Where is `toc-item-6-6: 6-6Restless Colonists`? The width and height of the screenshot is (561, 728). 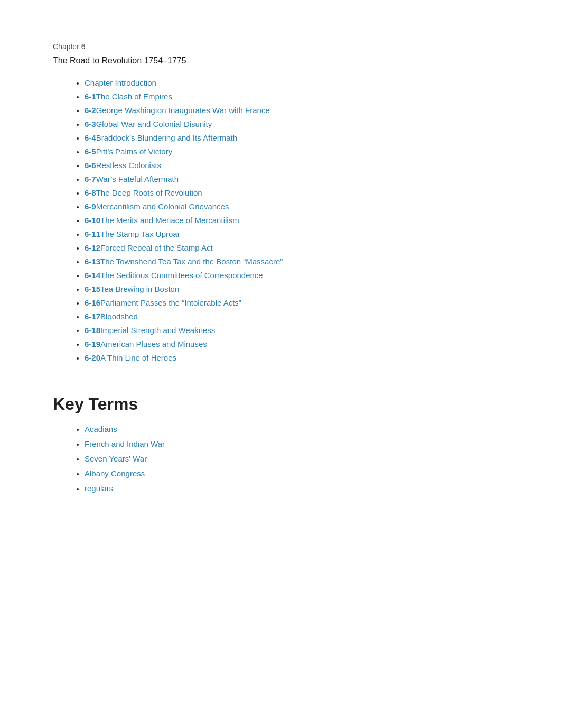
toc-item-6-6: 6-6Restless Colonists is located at coordinates (296, 165).